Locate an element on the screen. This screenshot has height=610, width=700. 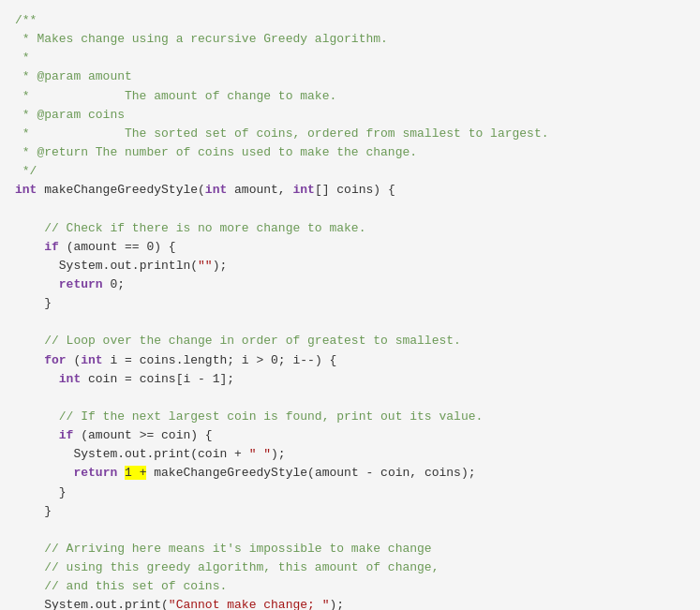
line-13: if (amount == 0) { is located at coordinates (350, 247).